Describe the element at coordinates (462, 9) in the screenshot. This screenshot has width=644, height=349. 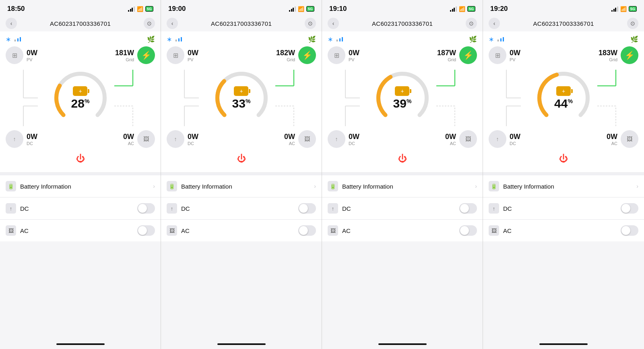
I see `wifi-icon: 📶` at that location.